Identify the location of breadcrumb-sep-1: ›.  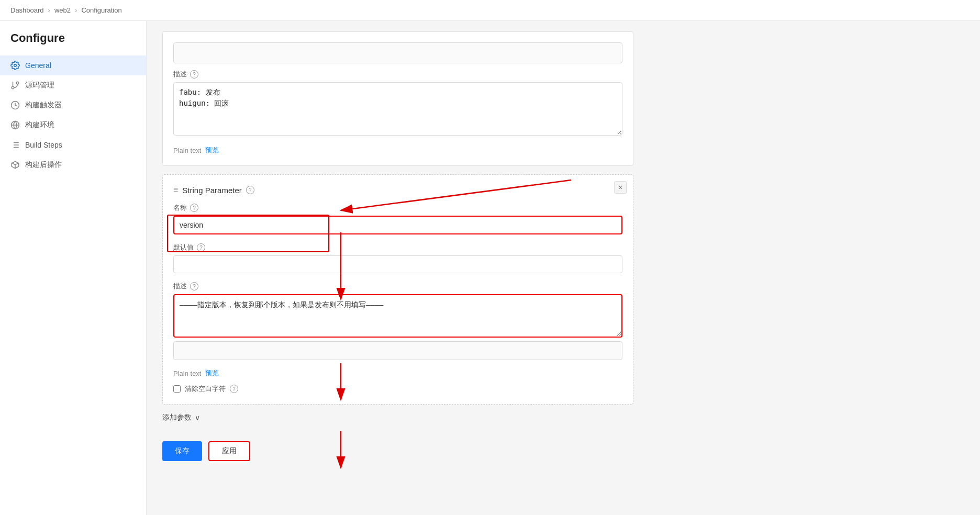
(49, 10).